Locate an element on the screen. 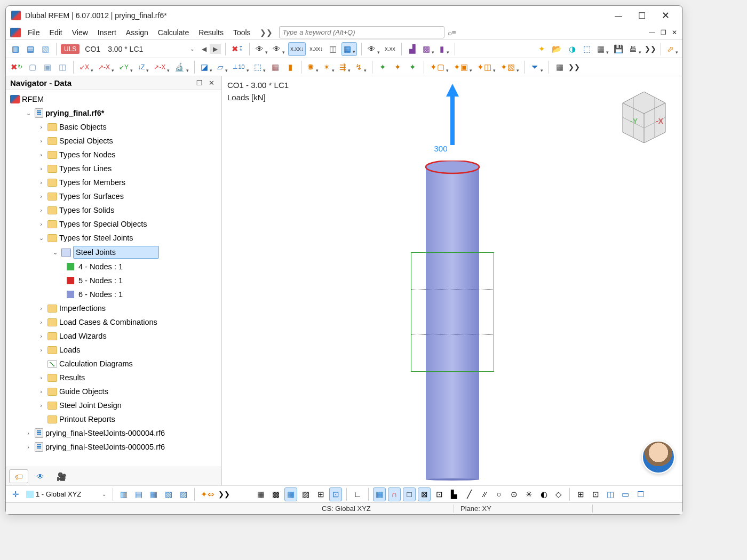  menu-edit: Edit is located at coordinates (56, 33).